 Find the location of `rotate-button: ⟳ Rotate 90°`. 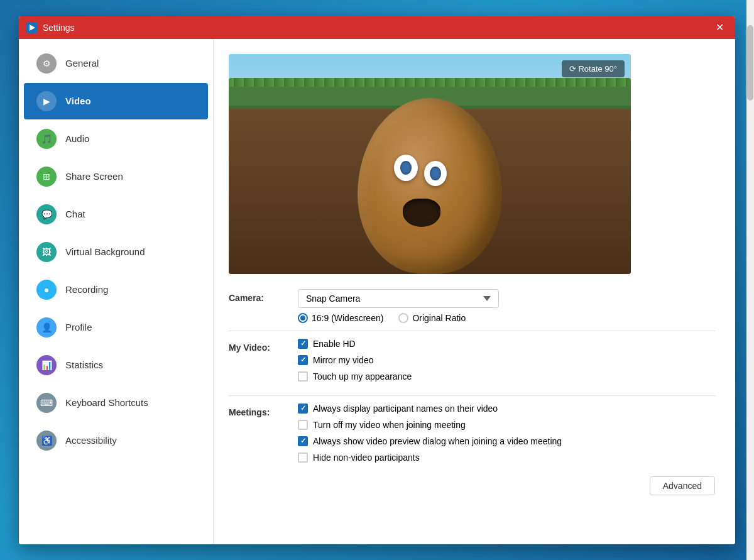

rotate-button: ⟳ Rotate 90° is located at coordinates (593, 69).